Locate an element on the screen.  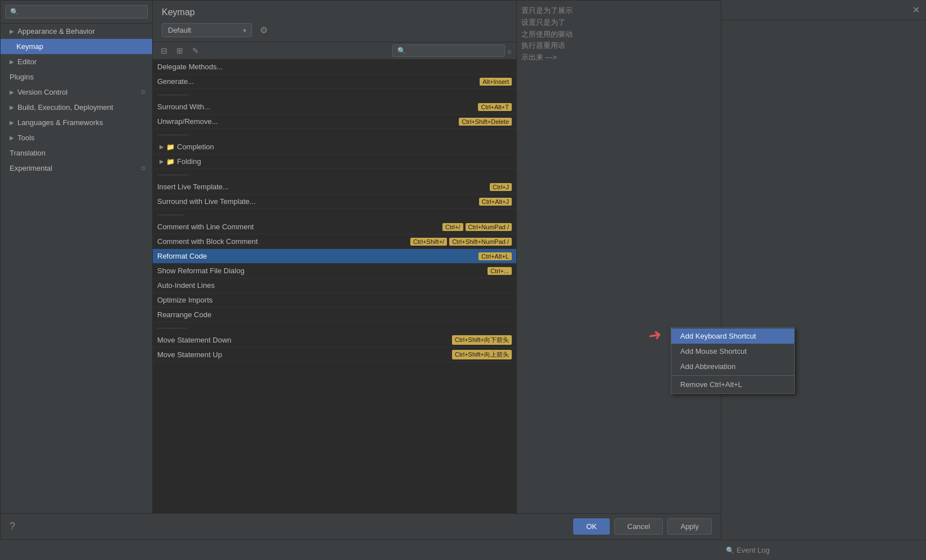
context-menu-item-add-keyboard-shortcut: Add Keyboard Shortcut is located at coordinates (733, 336).